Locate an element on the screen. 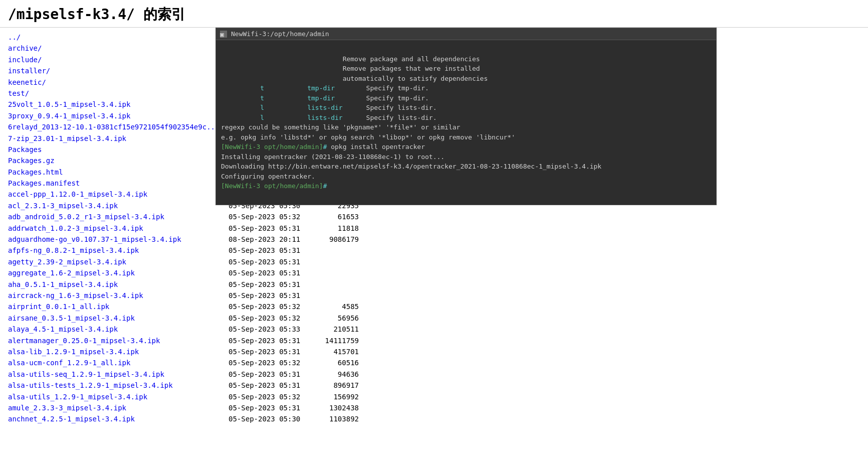  regexp-hint-1: regexp could be something like 'pkgname*… is located at coordinates (341, 127).